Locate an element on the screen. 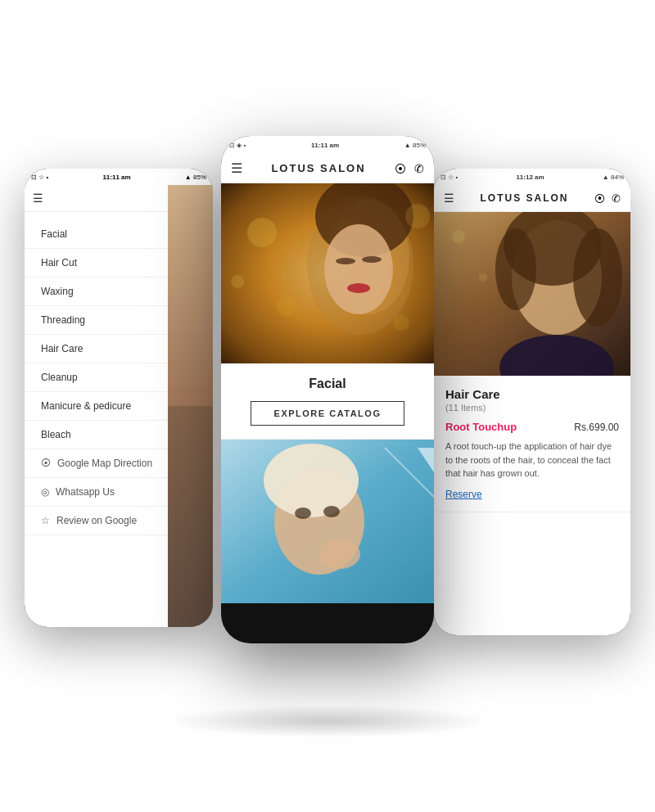  right-reserve-link: Reserve is located at coordinates (532, 494).